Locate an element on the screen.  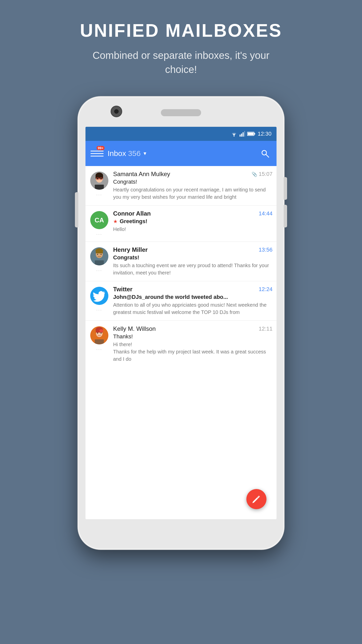
email-item: ··· Twitter 12:24 John@DJs_around the wo… is located at coordinates (181, 301).